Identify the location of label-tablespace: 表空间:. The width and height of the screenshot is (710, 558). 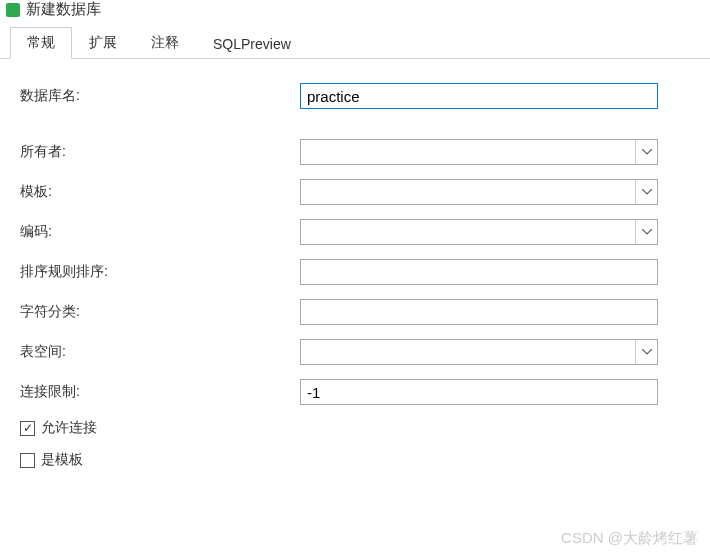
(160, 352).